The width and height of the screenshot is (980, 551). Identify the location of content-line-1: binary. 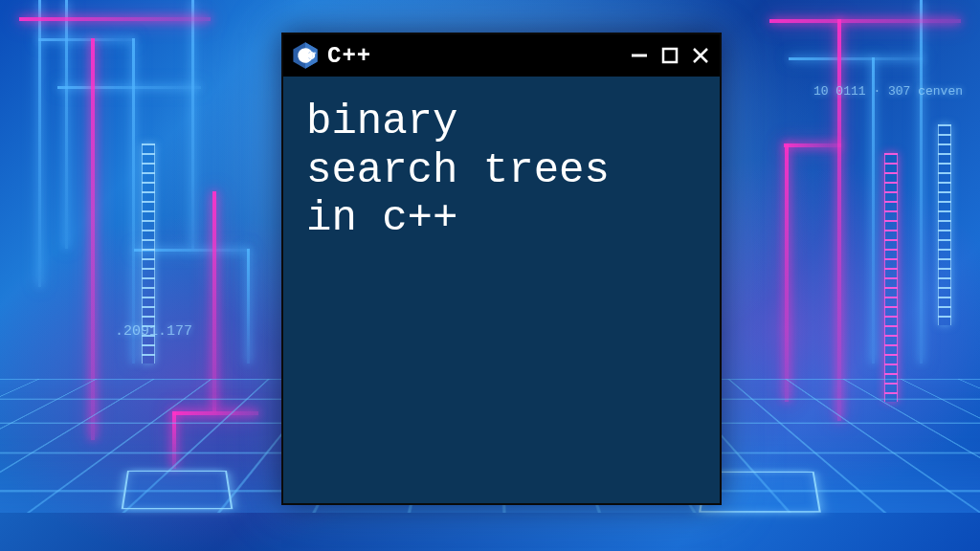
(382, 121).